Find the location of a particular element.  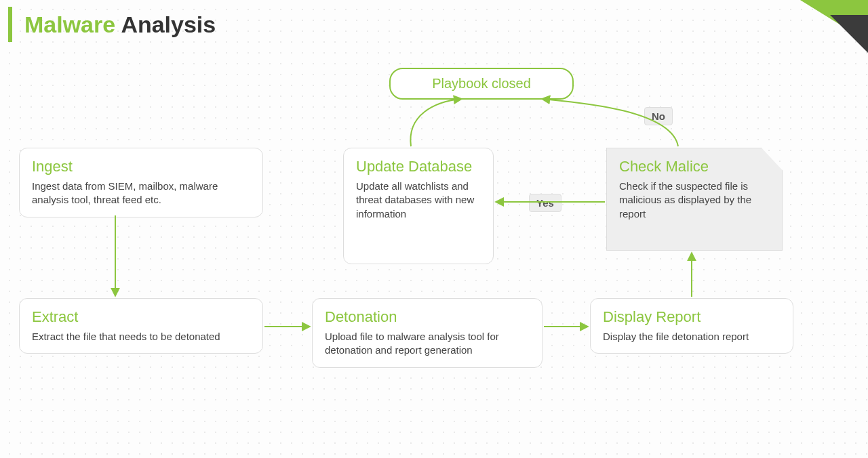

title-word-1: Malware is located at coordinates (70, 24).